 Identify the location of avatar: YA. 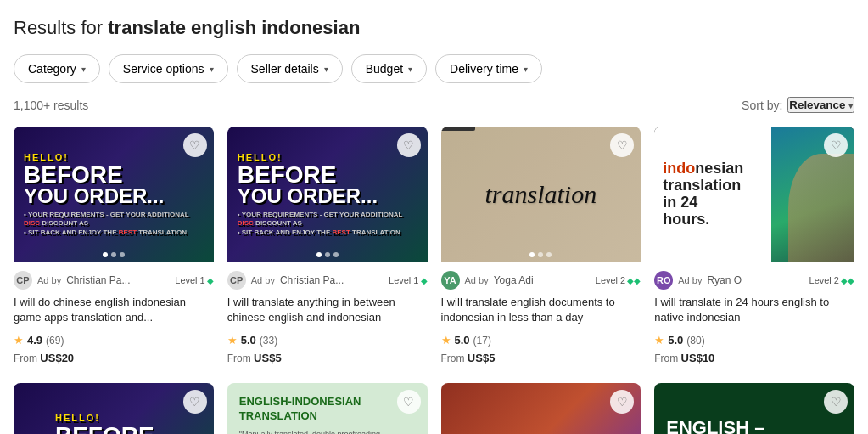
(451, 280).